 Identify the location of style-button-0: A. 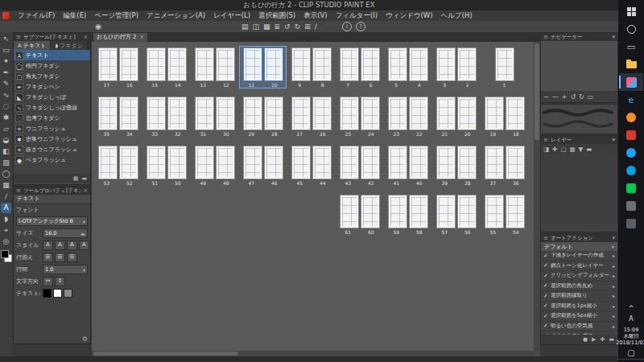
(48, 245).